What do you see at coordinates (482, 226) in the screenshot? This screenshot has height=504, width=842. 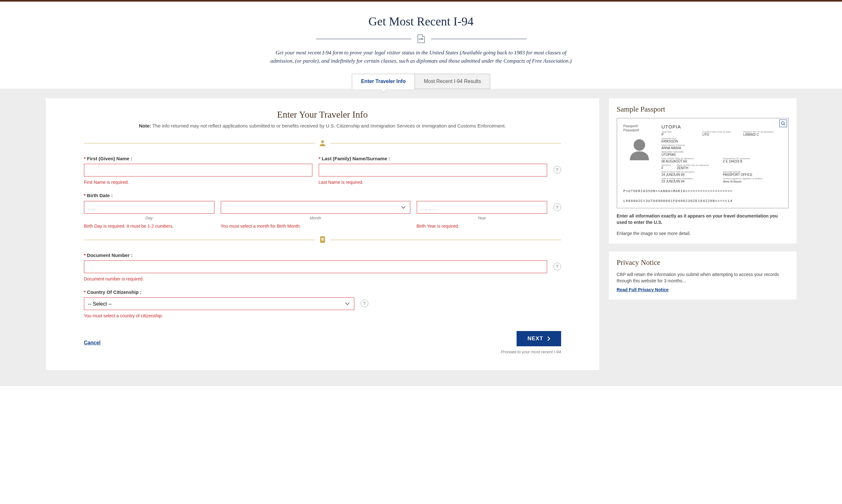 I see `birth-year-error: Birth Year is required.` at bounding box center [482, 226].